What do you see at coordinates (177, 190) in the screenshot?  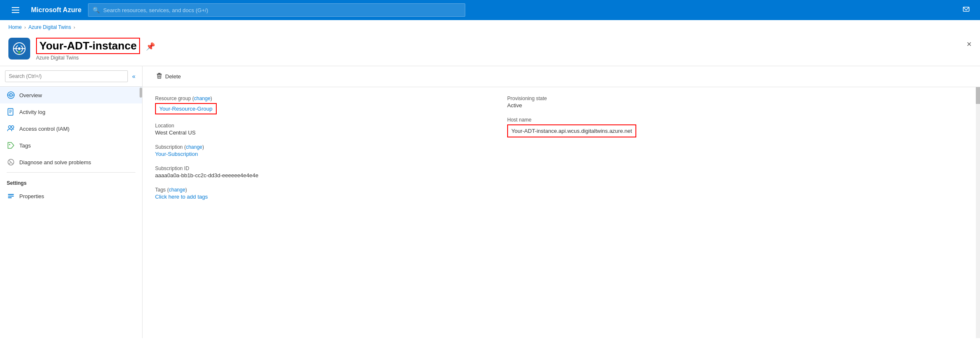 I see `tags-change-link: change` at bounding box center [177, 190].